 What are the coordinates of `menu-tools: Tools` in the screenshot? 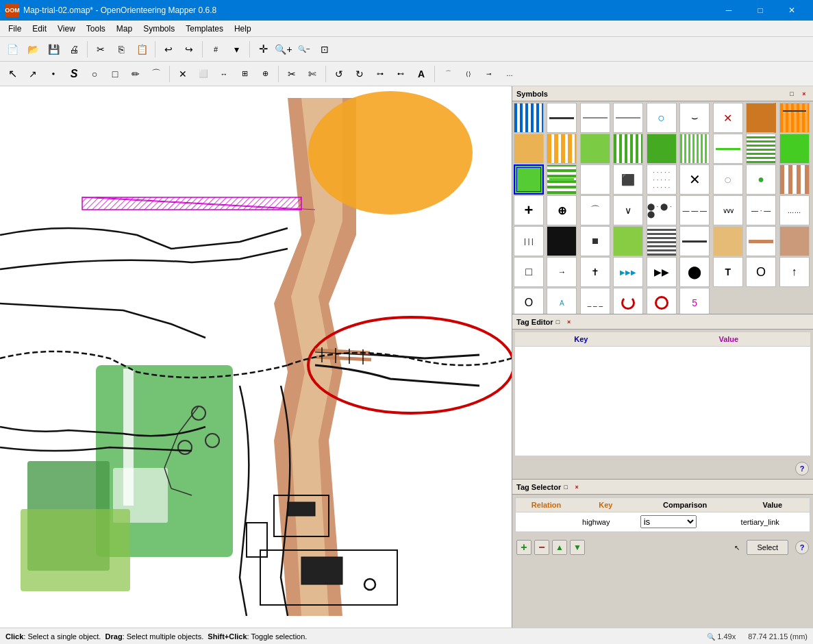 It's located at (96, 29).